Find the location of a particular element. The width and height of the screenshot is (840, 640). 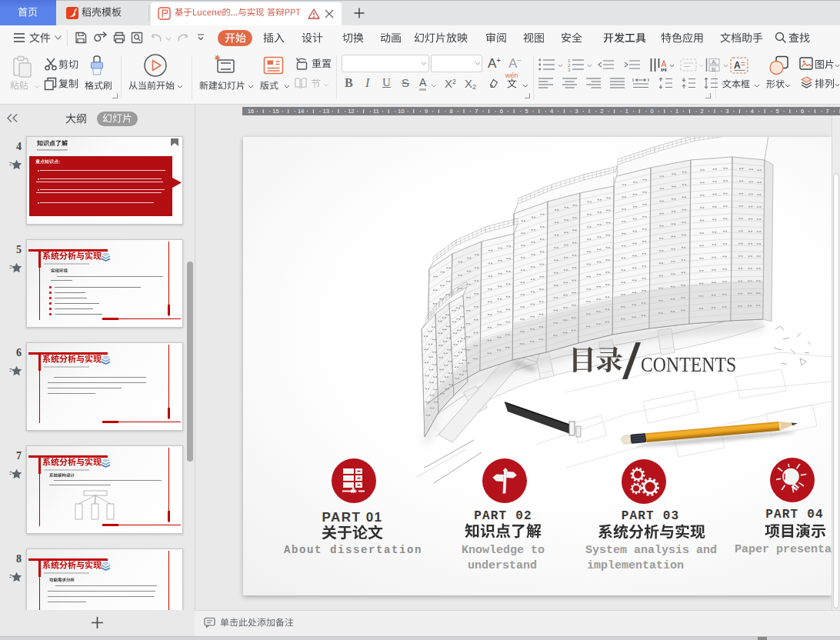

svg-text: 8 is located at coordinates (452, 111).